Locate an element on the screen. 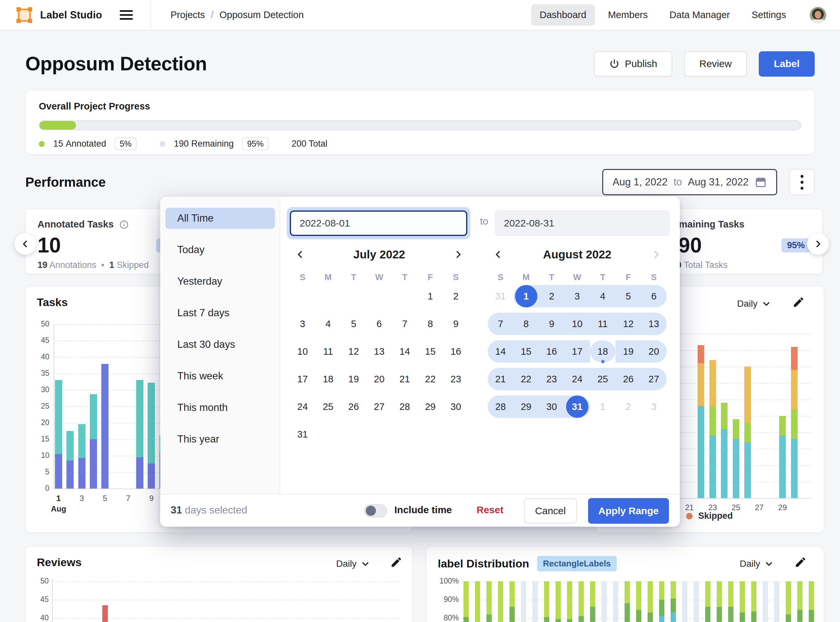  next-month-button is located at coordinates (458, 255).